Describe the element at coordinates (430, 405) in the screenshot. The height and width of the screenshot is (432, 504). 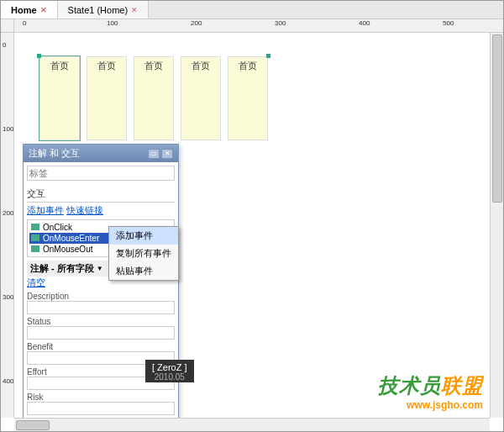
I see `logo-url: www.jsgho.com` at that location.